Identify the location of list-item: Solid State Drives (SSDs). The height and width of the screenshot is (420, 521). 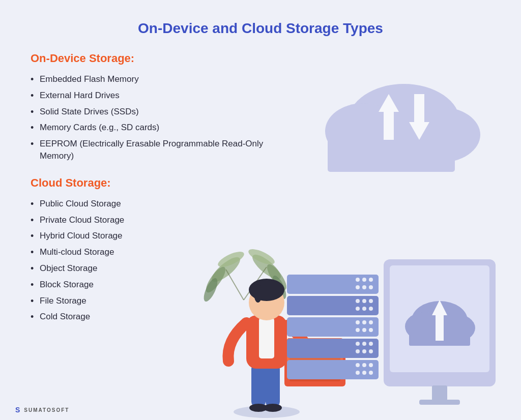
(148, 112).